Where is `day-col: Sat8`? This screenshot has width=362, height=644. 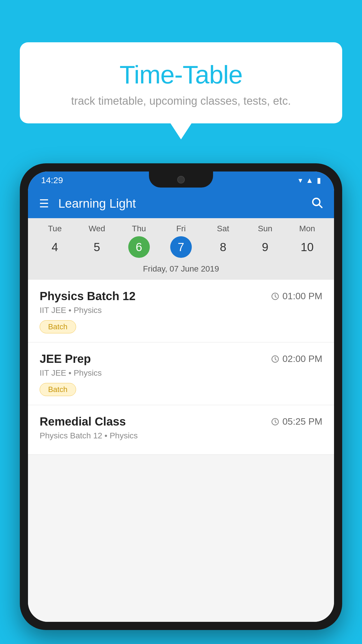 day-col: Sat8 is located at coordinates (223, 241).